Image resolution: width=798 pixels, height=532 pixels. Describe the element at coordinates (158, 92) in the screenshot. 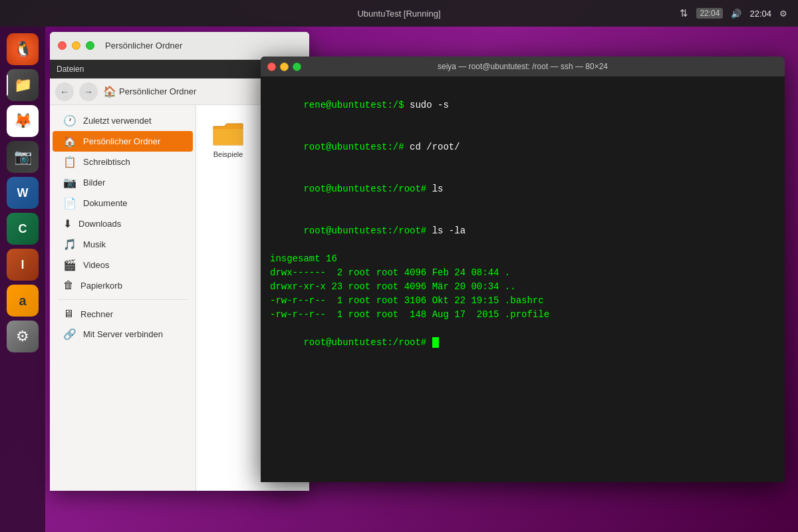

I see `location-text: Persönlicher Ordner` at that location.